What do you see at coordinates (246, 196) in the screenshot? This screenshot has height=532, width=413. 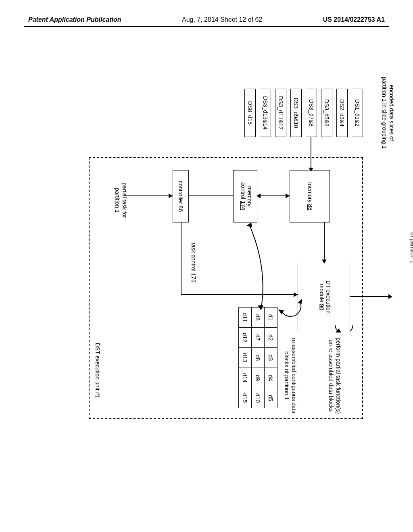 I see `memctrl-label: memorycontrol 174` at bounding box center [246, 196].